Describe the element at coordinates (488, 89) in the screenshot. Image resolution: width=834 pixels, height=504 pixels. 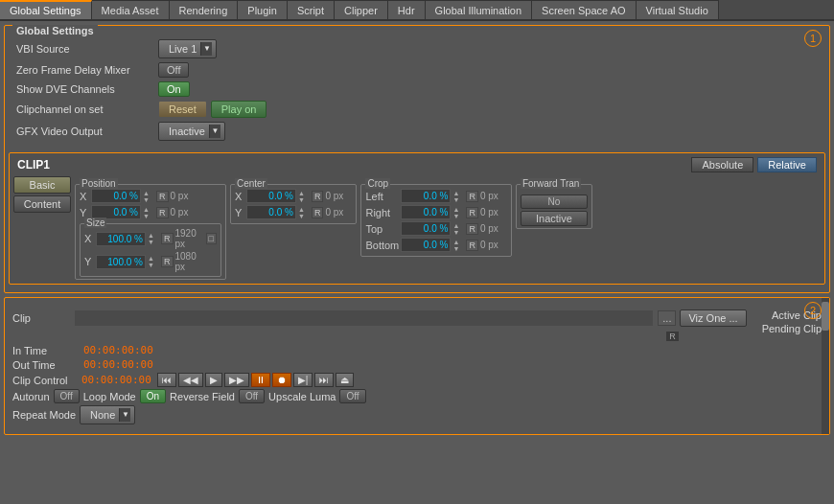
I see `show-dve-controls: On` at that location.